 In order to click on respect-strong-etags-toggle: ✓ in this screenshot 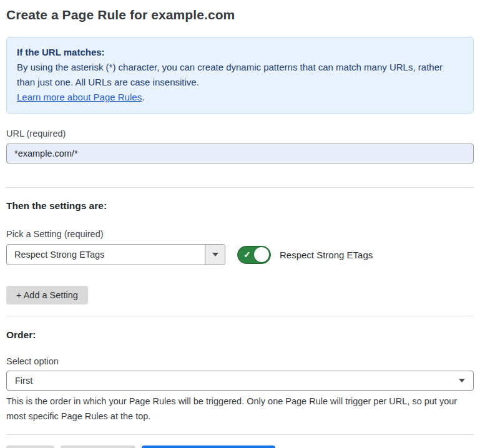, I will do `click(254, 255)`.